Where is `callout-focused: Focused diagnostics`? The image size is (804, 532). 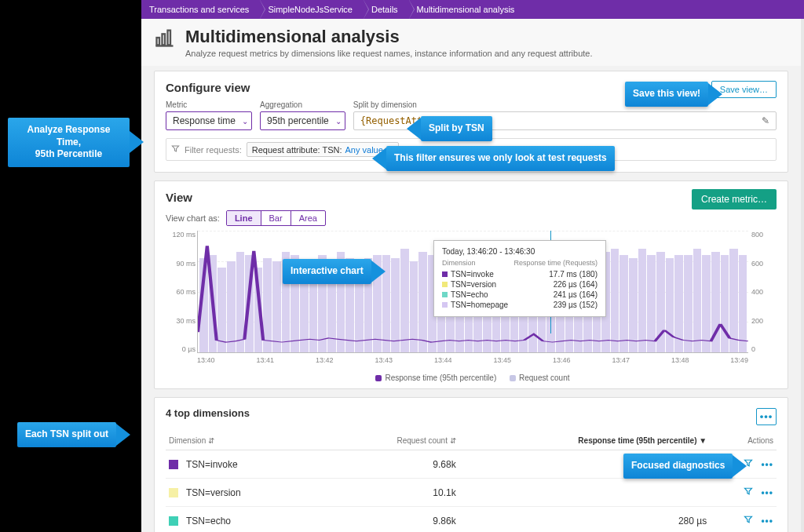 callout-focused: Focused diagnostics is located at coordinates (678, 466).